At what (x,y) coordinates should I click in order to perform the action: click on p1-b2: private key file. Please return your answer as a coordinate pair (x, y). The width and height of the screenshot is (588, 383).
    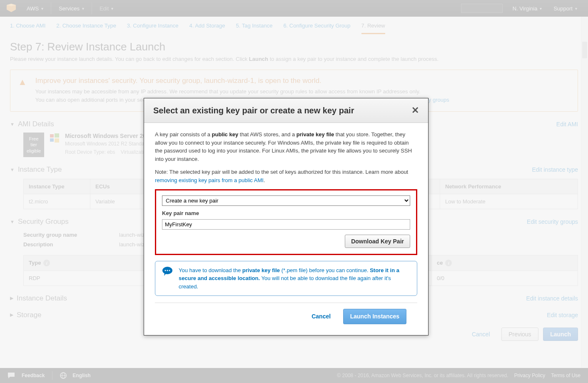
    Looking at the image, I should click on (315, 134).